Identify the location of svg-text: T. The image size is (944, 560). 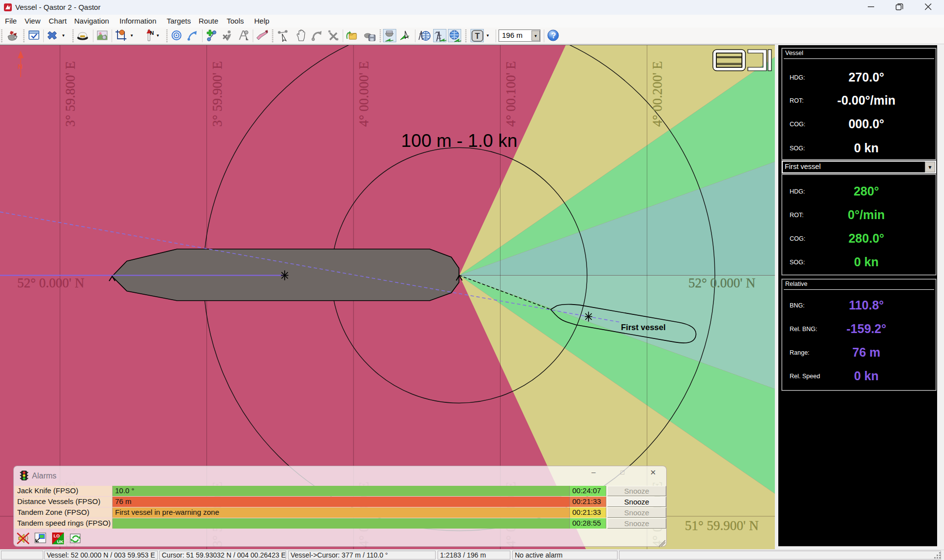
(477, 36).